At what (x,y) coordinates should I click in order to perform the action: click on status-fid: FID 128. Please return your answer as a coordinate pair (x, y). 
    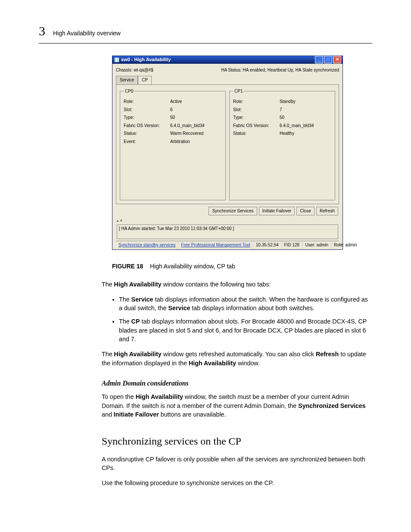
    Looking at the image, I should click on (292, 246).